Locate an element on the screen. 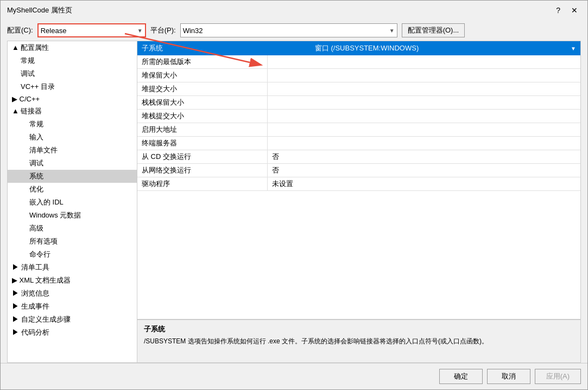 The width and height of the screenshot is (588, 390). prop-value: 未设置 is located at coordinates (424, 184).